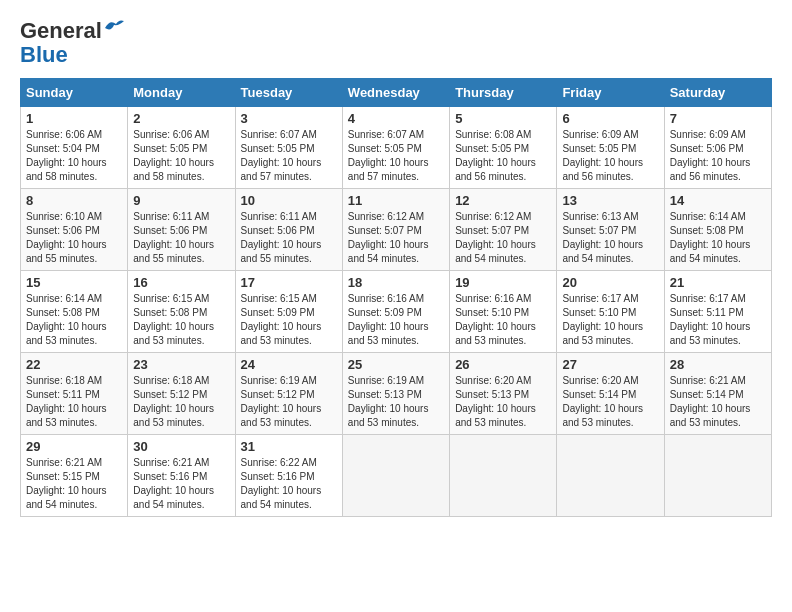 Image resolution: width=792 pixels, height=612 pixels. What do you see at coordinates (181, 446) in the screenshot?
I see `day-number: 30` at bounding box center [181, 446].